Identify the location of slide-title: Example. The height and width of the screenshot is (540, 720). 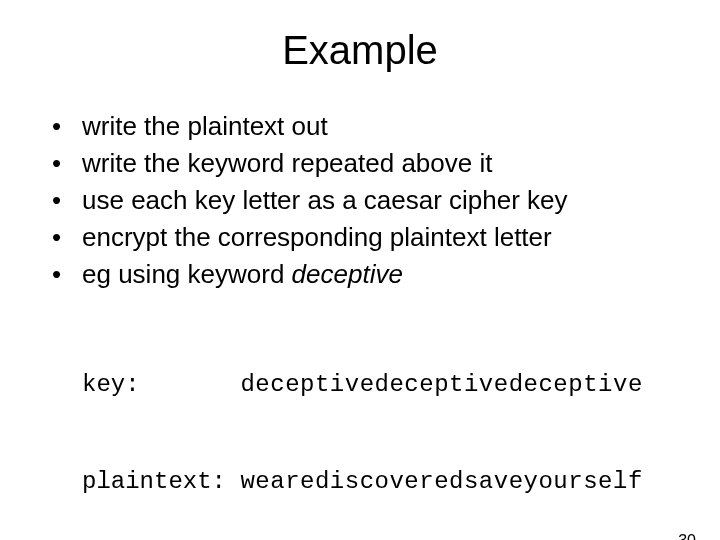
(360, 50).